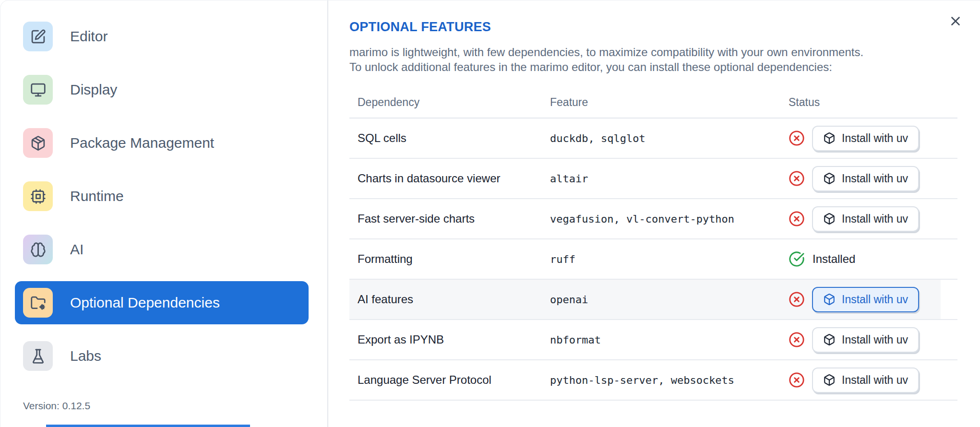 The width and height of the screenshot is (980, 427). Describe the element at coordinates (797, 259) in the screenshot. I see `circle-check-icon` at that location.